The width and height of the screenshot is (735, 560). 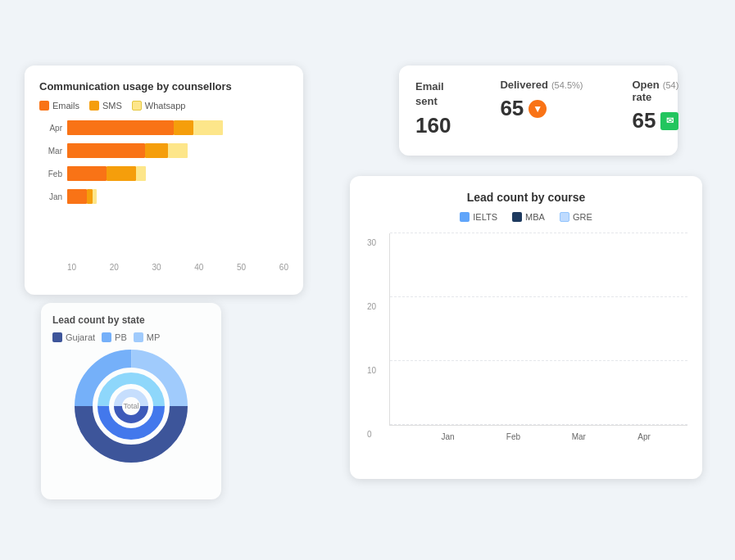 What do you see at coordinates (51, 151) in the screenshot?
I see `bar-label-mar: Mar` at bounding box center [51, 151].